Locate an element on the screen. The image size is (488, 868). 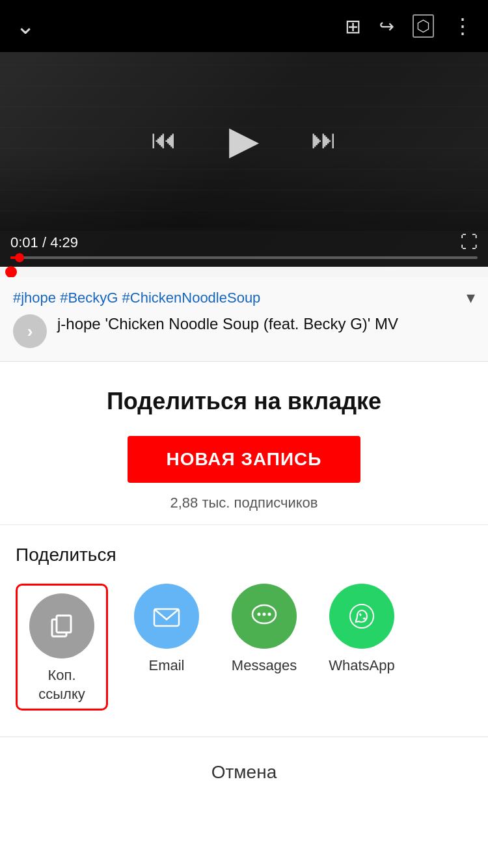
divider is located at coordinates (244, 737).